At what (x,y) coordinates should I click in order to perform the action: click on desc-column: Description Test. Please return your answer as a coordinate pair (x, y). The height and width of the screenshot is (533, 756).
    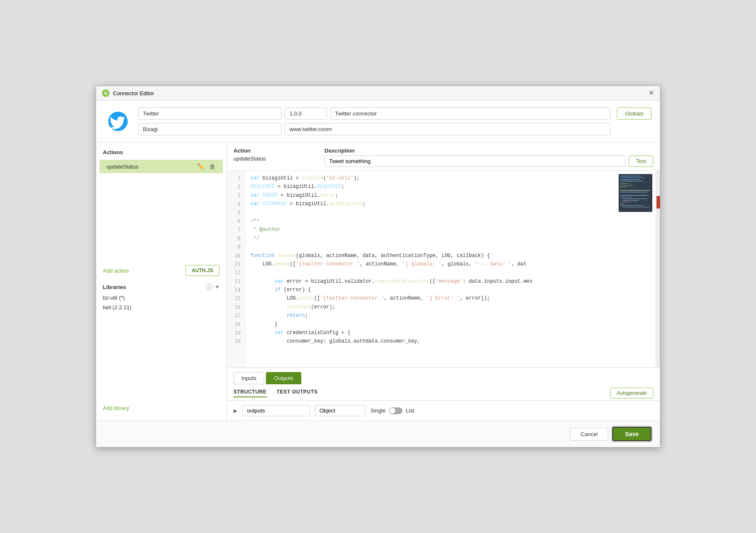
    Looking at the image, I should click on (489, 157).